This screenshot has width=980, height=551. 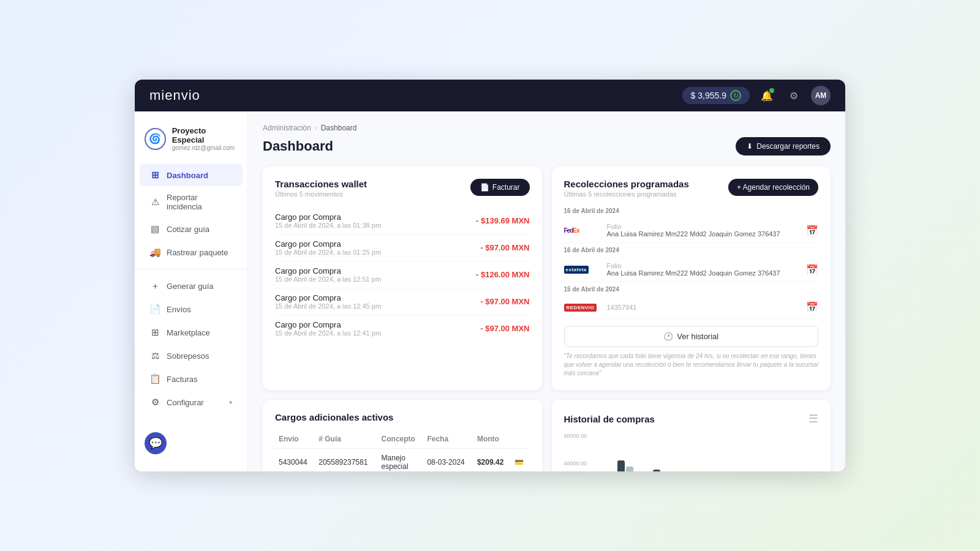 I want to click on cargo-fecha: 08-03-2024, so click(x=448, y=460).